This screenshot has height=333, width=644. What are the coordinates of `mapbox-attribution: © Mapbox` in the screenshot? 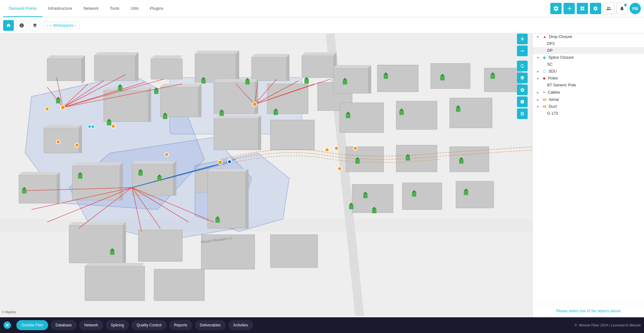 It's located at (9, 312).